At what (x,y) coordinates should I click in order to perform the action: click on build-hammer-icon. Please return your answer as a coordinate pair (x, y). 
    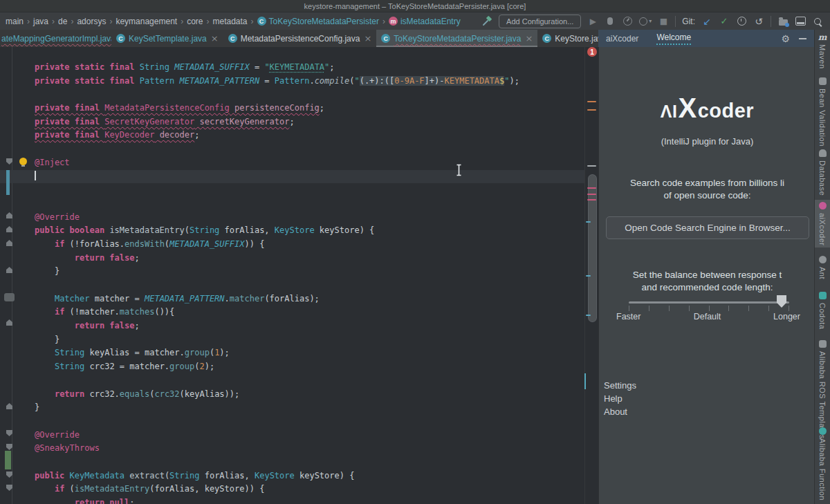
    Looking at the image, I should click on (487, 21).